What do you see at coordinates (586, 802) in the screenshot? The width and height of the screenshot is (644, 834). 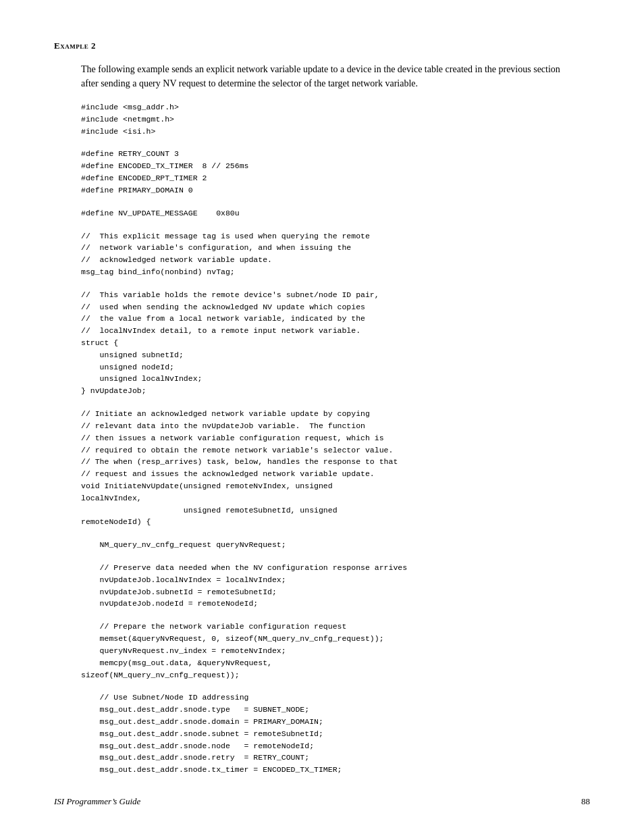 I see `footer-page-number: 88` at bounding box center [586, 802].